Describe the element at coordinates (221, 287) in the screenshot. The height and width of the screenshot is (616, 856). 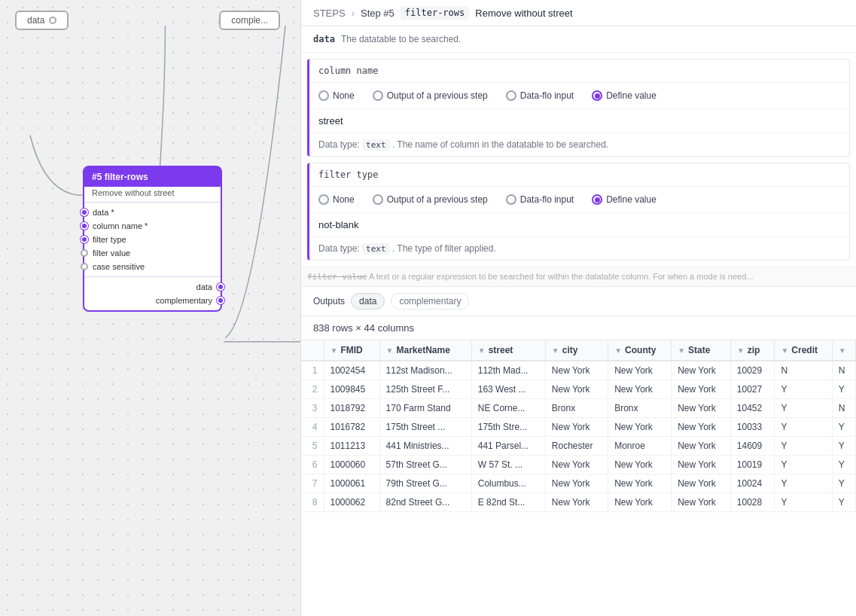
I see `output-dot-data` at that location.